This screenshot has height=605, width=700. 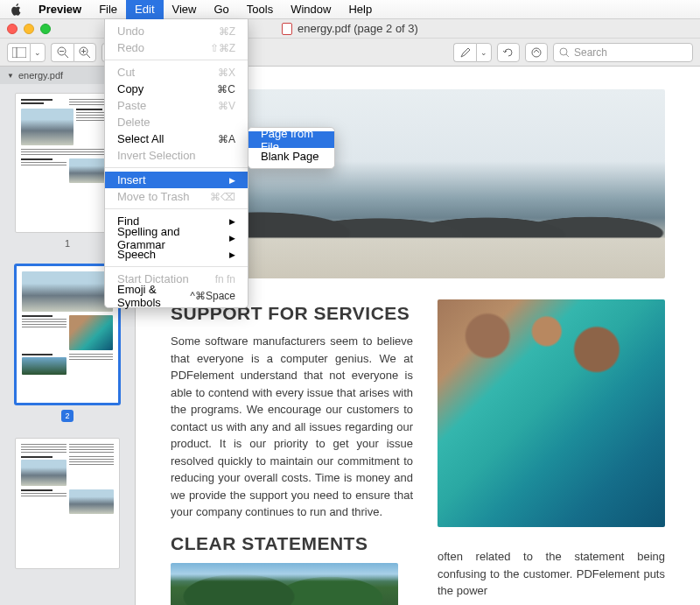 I want to click on markup-button, so click(x=536, y=53).